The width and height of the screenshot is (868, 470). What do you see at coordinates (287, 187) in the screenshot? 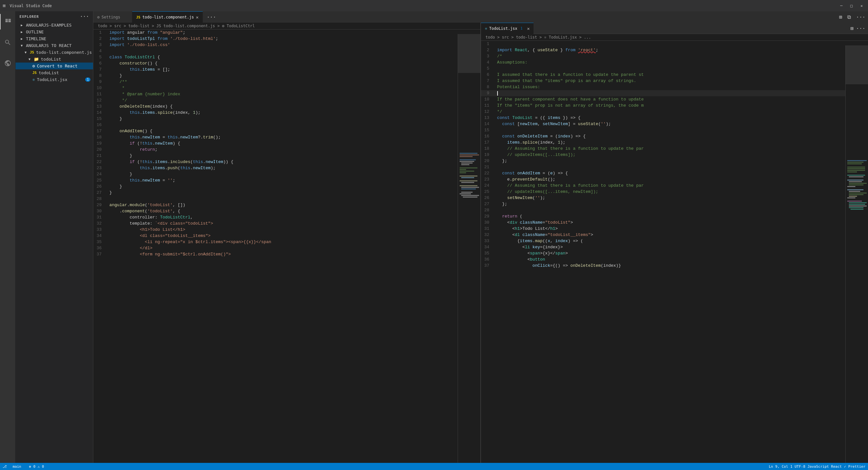
I see `table-row: 26 }` at bounding box center [287, 187].